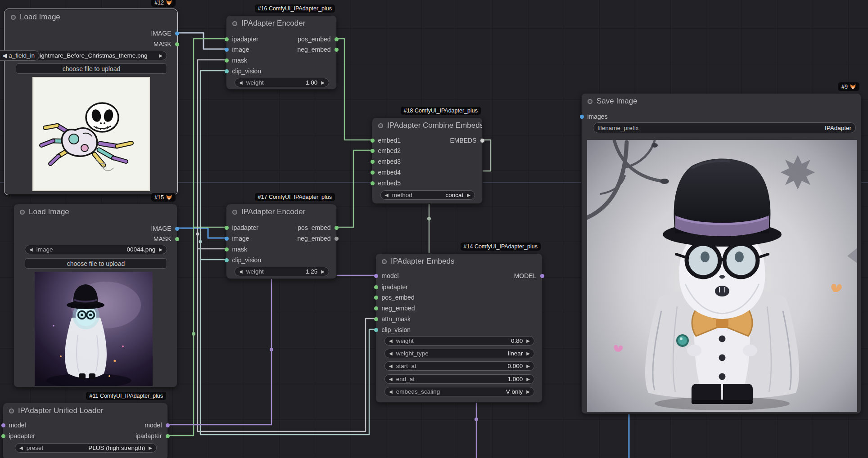 This screenshot has width=868, height=458. What do you see at coordinates (151, 436) in the screenshot?
I see `output-slot-ipadapter: ipadapter` at bounding box center [151, 436].